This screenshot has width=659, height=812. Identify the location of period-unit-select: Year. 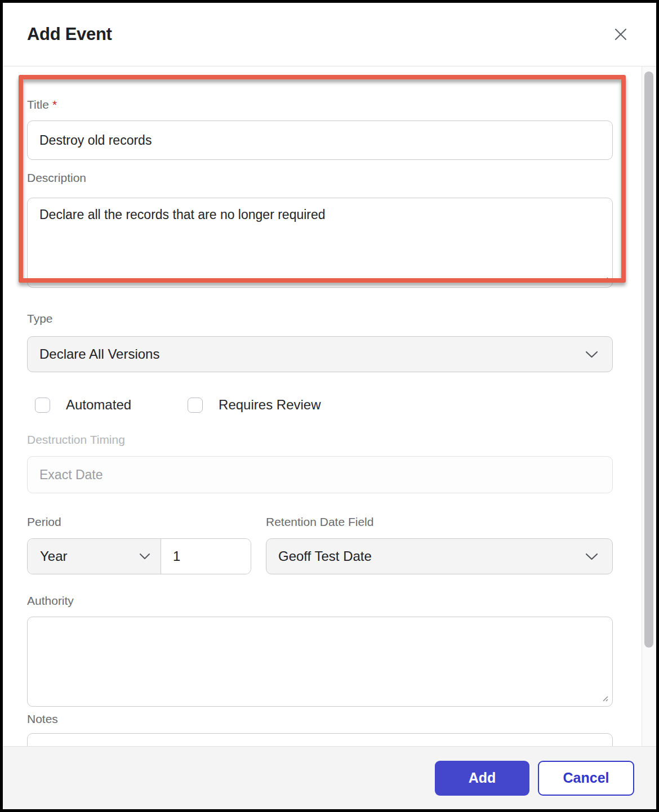
(95, 556).